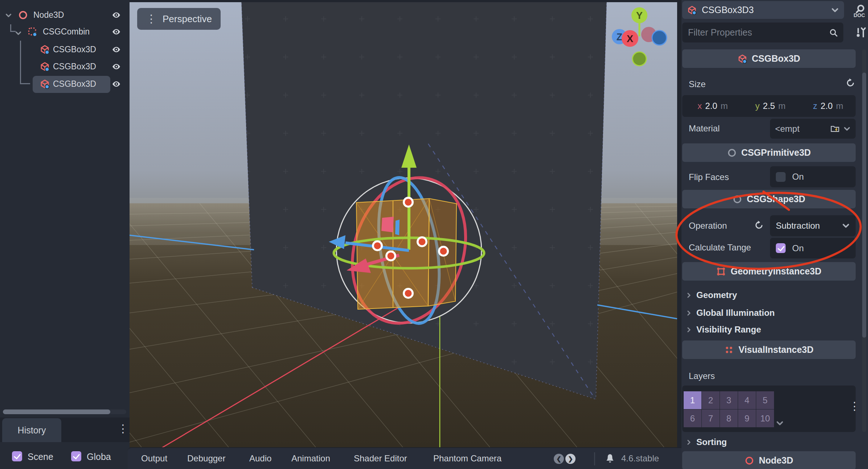 This screenshot has height=469, width=868. I want to click on category-visualinstance3d: VisualInstance3D, so click(769, 350).